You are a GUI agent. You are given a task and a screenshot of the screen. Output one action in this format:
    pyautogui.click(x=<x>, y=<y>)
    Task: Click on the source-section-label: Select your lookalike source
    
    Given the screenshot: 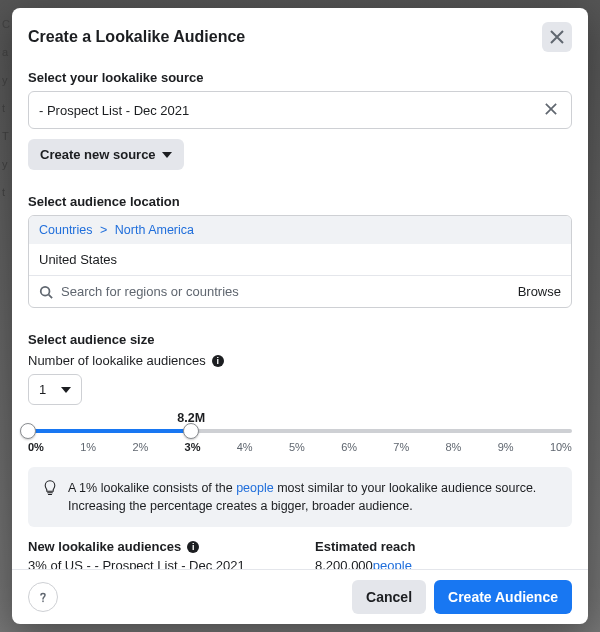 What is the action you would take?
    pyautogui.click(x=300, y=78)
    